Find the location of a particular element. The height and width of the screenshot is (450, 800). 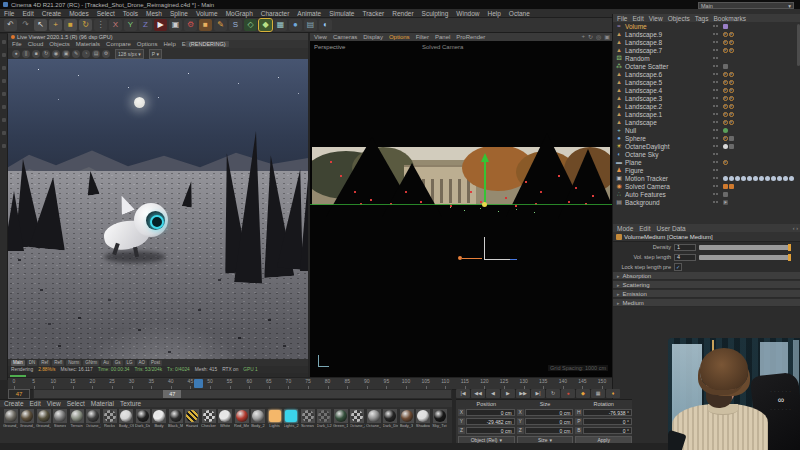

object-row: ♟Figure is located at coordinates (706, 170).